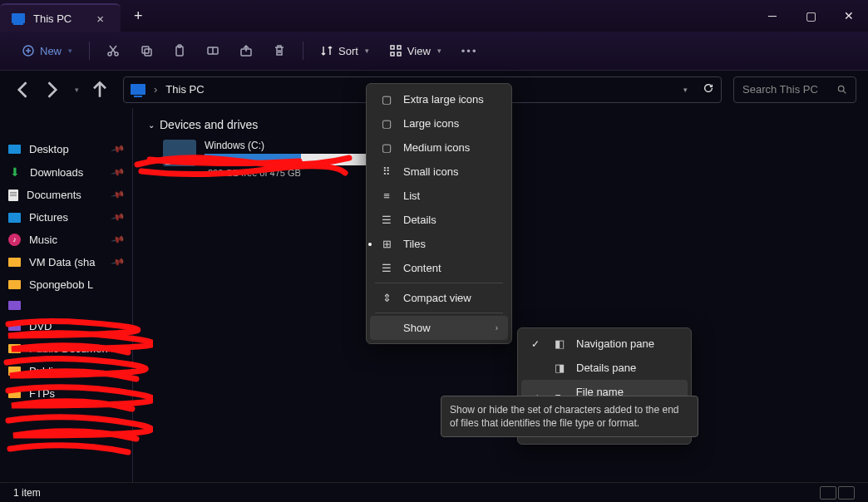 The height and width of the screenshot is (502, 868). I want to click on sidebar-item: Documents📌, so click(67, 194).